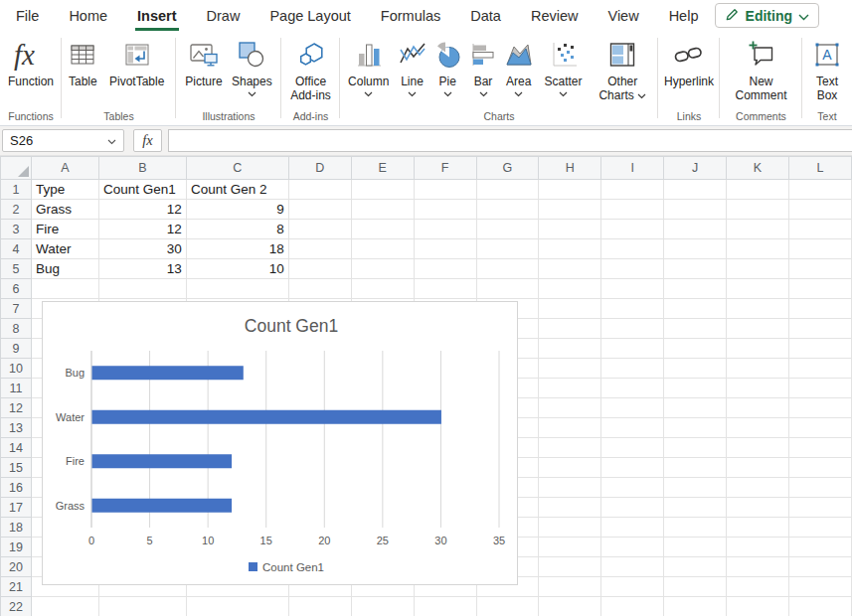 This screenshot has width=852, height=616. What do you see at coordinates (16, 388) in the screenshot?
I see `row-header-11: 11` at bounding box center [16, 388].